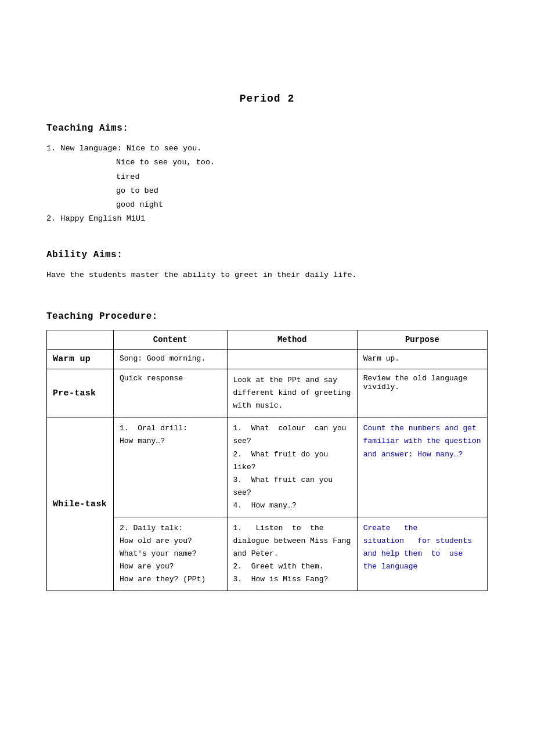  Describe the element at coordinates (267, 219) in the screenshot. I see `teaching-aims-item2: 2. Happy English M1U1` at that location.